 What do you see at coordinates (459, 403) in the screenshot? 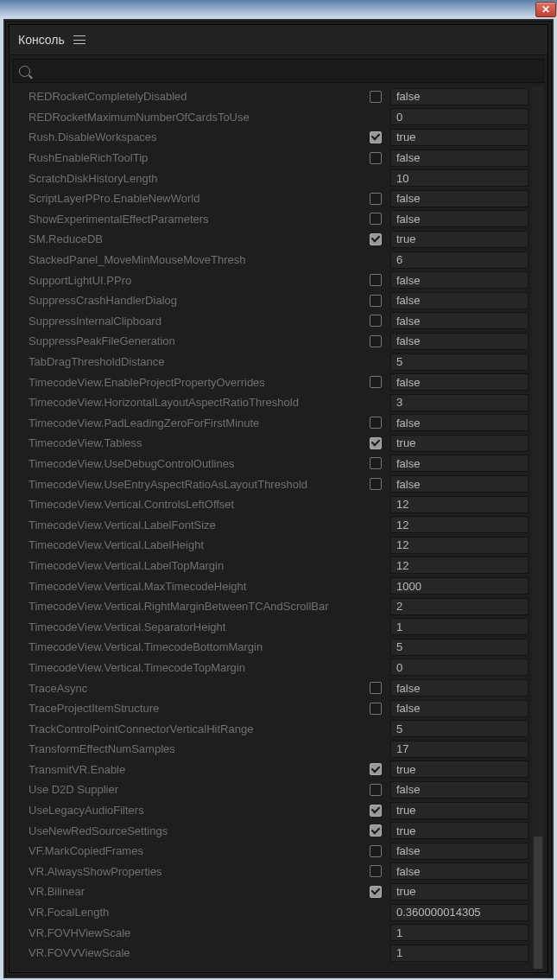
I see `setting-value-input: 3` at bounding box center [459, 403].